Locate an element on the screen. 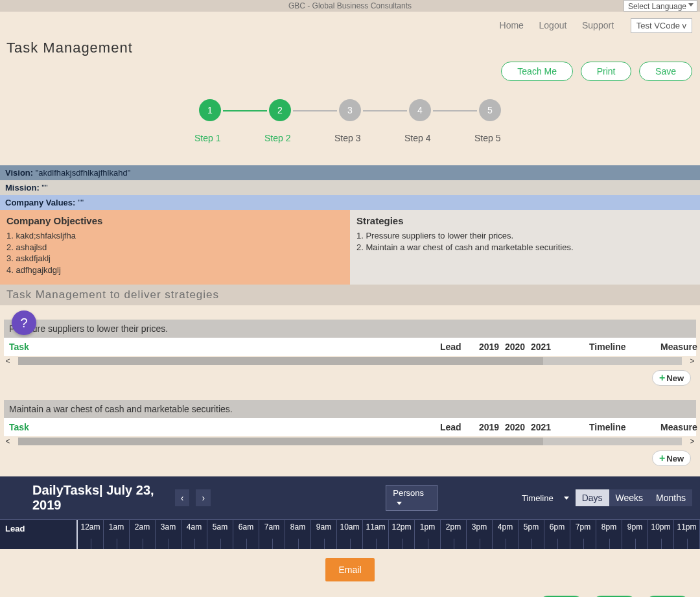 This screenshot has width=700, height=597. hour-cell: 7am is located at coordinates (272, 534).